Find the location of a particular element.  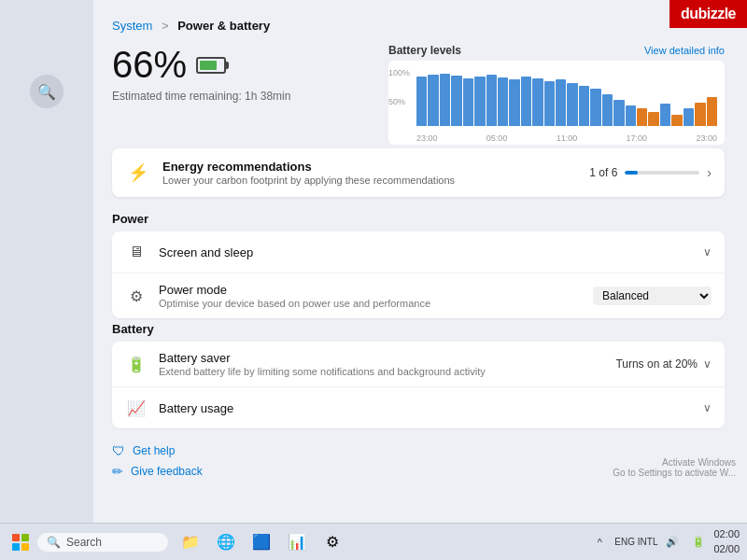

battery-fill is located at coordinates (208, 65).